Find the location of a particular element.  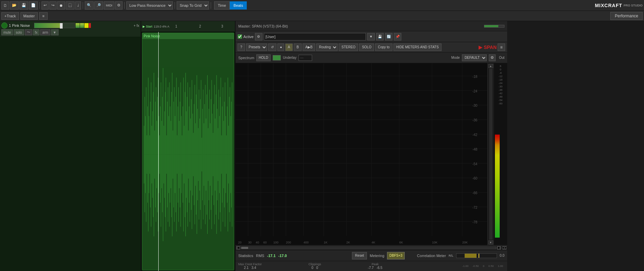

effect-select: Low Pass Resonance is located at coordinates (150, 5).